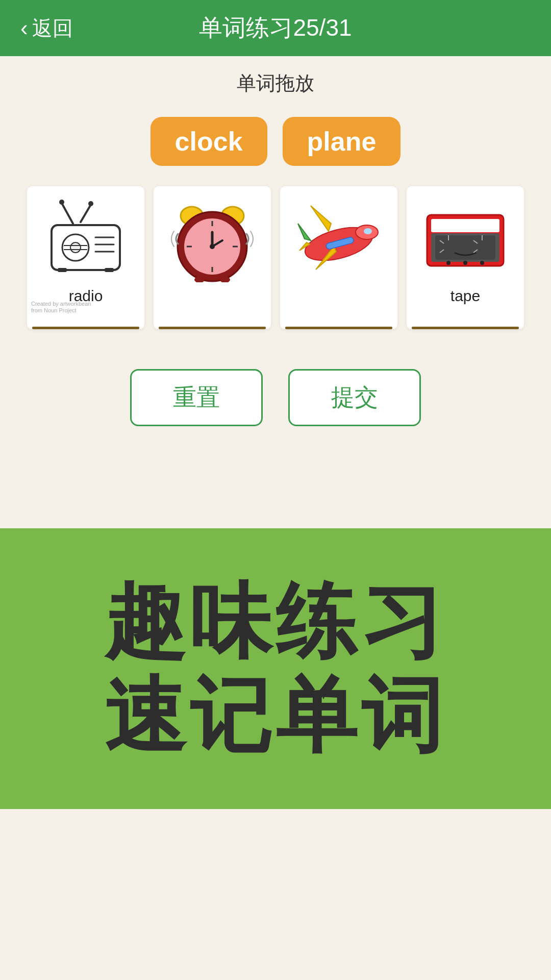 This screenshot has width=551, height=980. What do you see at coordinates (276, 493) in the screenshot?
I see `content-spacer` at bounding box center [276, 493].